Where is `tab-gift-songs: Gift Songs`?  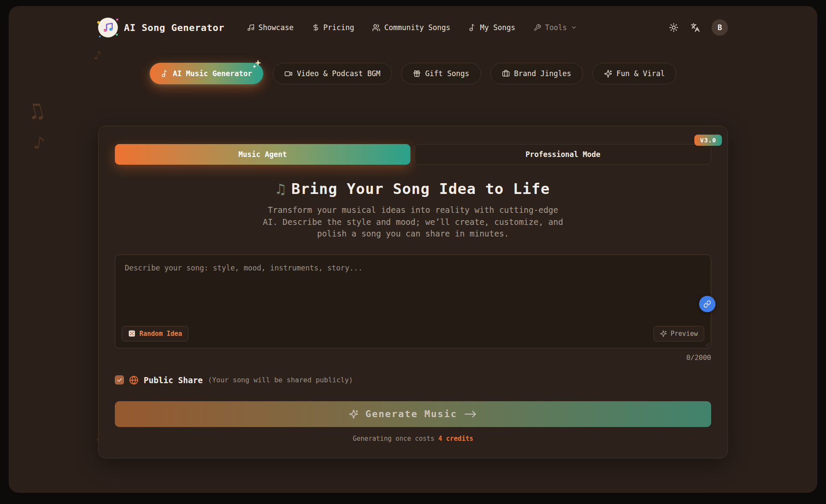
tab-gift-songs: Gift Songs is located at coordinates (441, 74).